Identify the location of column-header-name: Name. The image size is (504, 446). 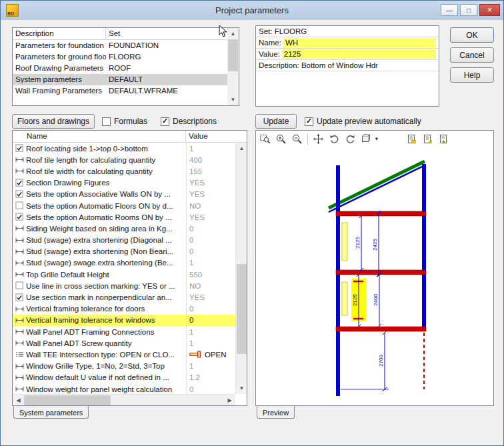
(99, 136).